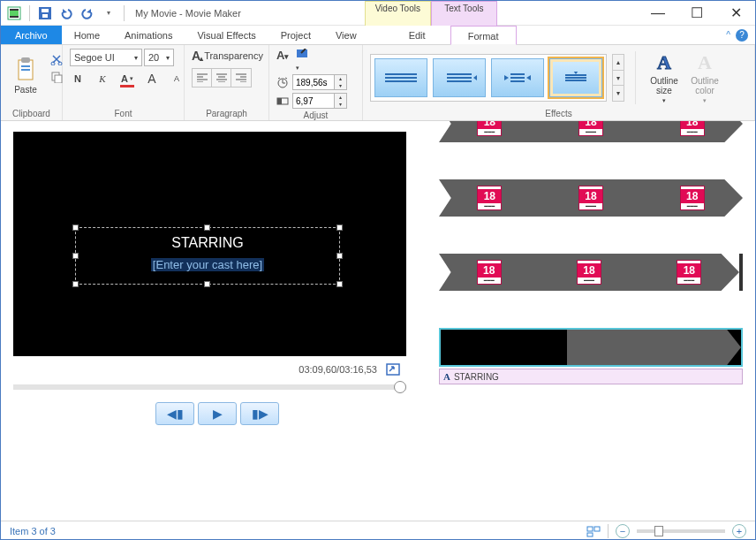  What do you see at coordinates (658, 13) in the screenshot?
I see `minimize-button: —` at bounding box center [658, 13].